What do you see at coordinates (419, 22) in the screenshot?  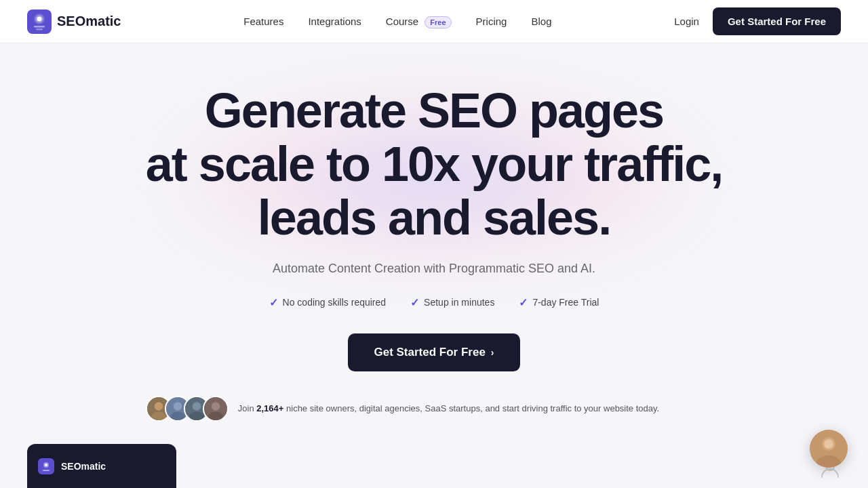 I see `nav-item-course: Course Free` at bounding box center [419, 22].